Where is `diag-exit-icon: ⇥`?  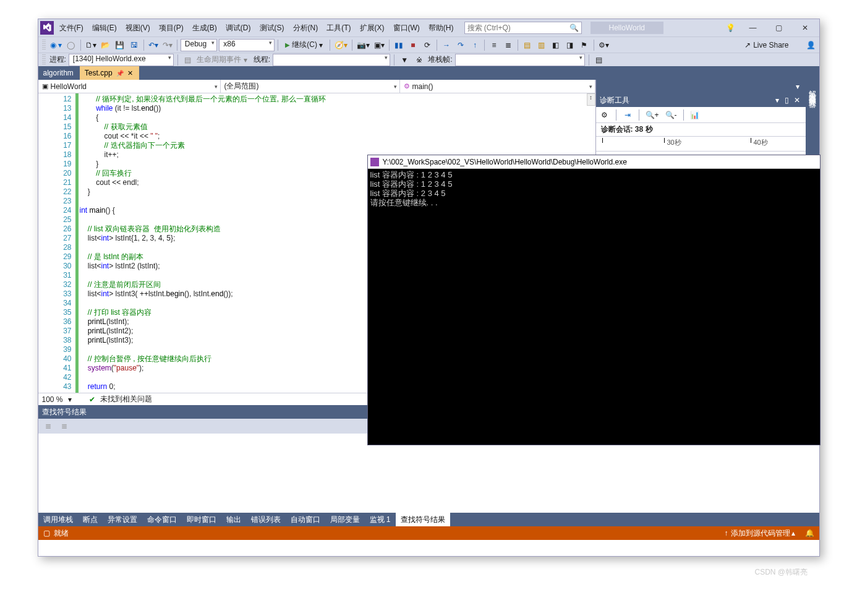 diag-exit-icon: ⇥ is located at coordinates (628, 115).